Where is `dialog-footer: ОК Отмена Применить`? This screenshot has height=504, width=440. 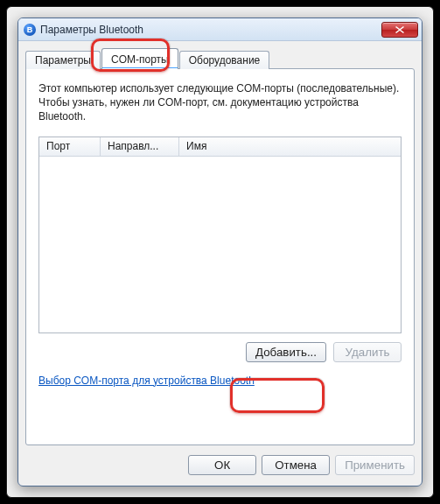 dialog-footer: ОК Отмена Применить is located at coordinates (220, 465).